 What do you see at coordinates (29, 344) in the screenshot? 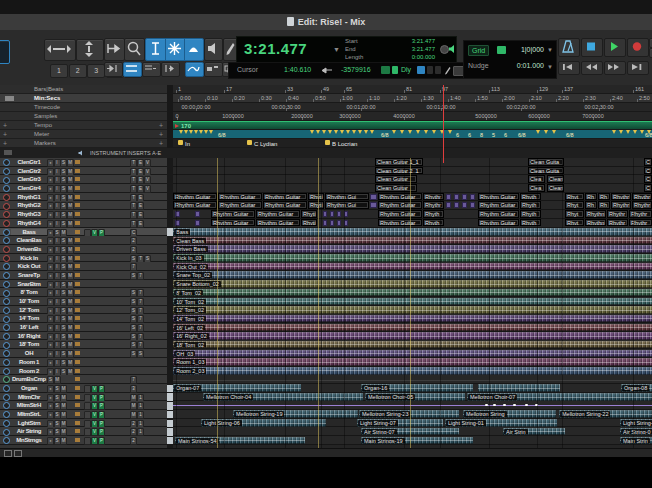
I see `track-name: 18' Tom` at bounding box center [29, 344].